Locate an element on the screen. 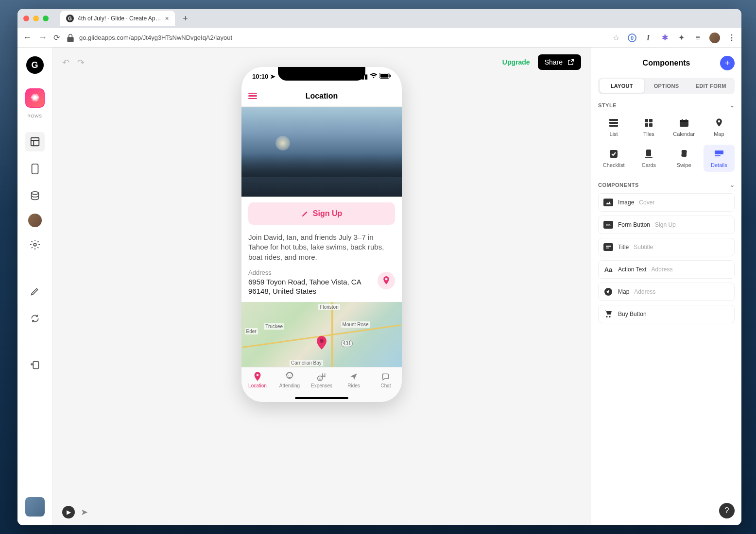 This screenshot has height=534, width=756. subtitle-text: Join David, Ian, and friends July 3–7 in… is located at coordinates (322, 249).